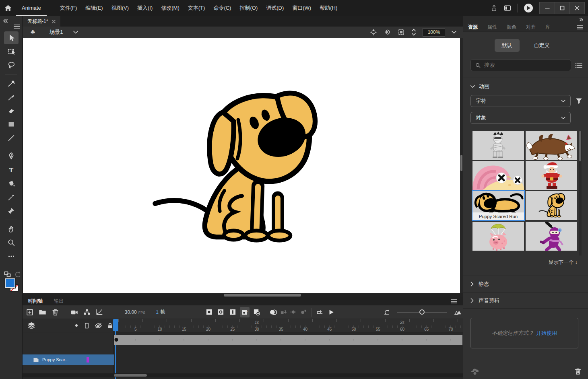 Image resolution: width=588 pixels, height=379 pixels. What do you see at coordinates (94, 8) in the screenshot?
I see `menu-item-1: 编辑(E)` at bounding box center [94, 8].